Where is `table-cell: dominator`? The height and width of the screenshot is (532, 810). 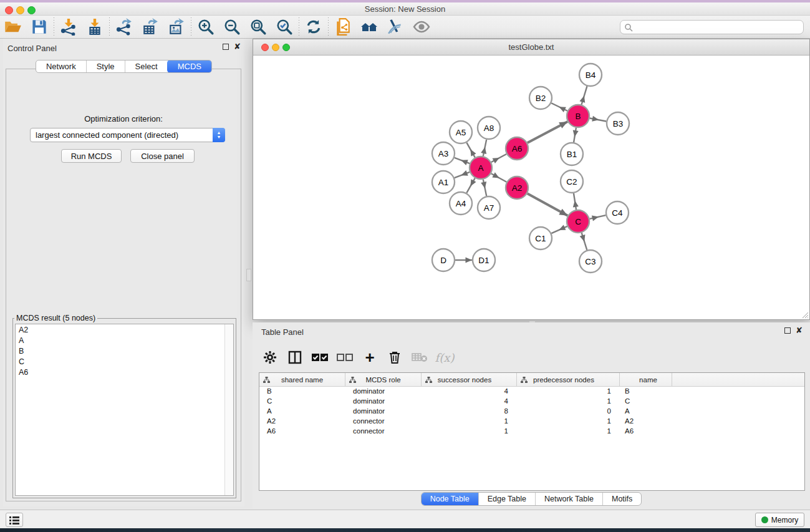 table-cell: dominator is located at coordinates (383, 392).